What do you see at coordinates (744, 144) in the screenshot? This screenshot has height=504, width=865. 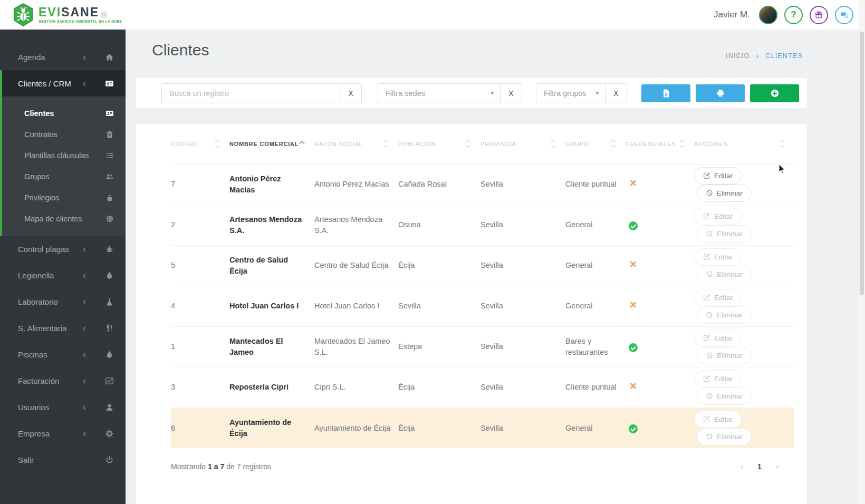 I see `column-header-acciones: ACCIONES` at bounding box center [744, 144].